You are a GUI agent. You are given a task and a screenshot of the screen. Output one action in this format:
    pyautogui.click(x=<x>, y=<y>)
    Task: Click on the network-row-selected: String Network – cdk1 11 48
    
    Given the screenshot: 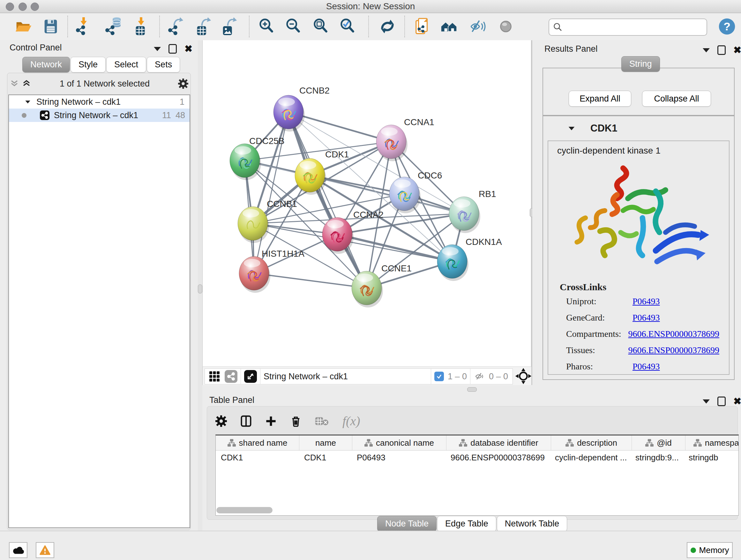 What is the action you would take?
    pyautogui.click(x=99, y=115)
    